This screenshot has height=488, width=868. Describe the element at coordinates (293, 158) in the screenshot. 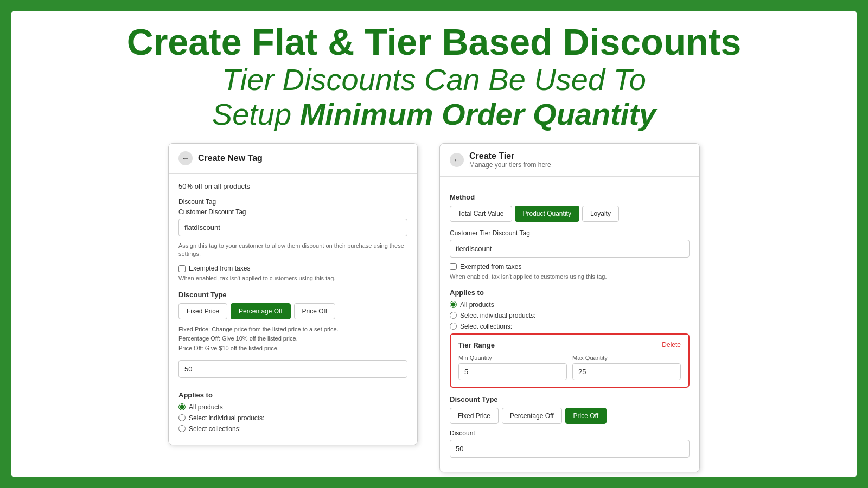

I see `left-panel-header: ← Create New Tag` at that location.